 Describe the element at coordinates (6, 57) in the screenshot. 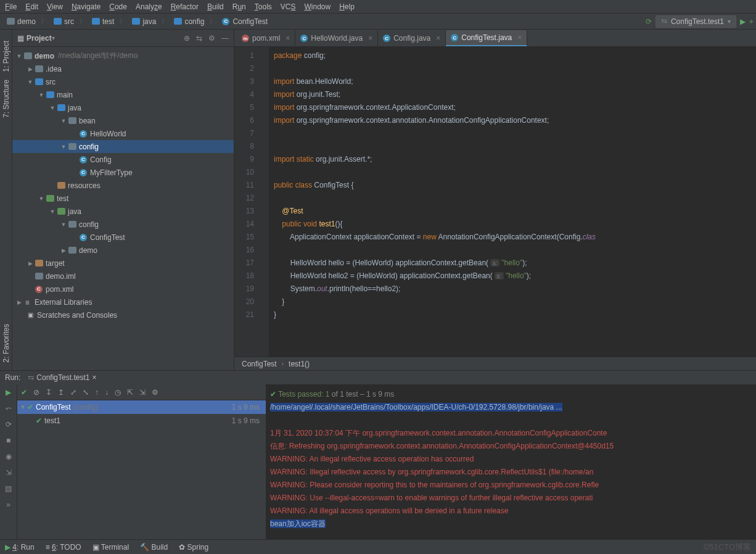

I see `tab-project: 1: Project` at that location.